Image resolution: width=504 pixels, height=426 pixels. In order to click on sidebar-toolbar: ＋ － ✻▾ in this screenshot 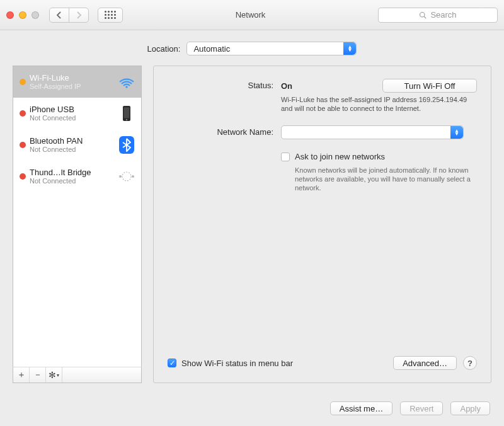, I will do `click(77, 375)`.